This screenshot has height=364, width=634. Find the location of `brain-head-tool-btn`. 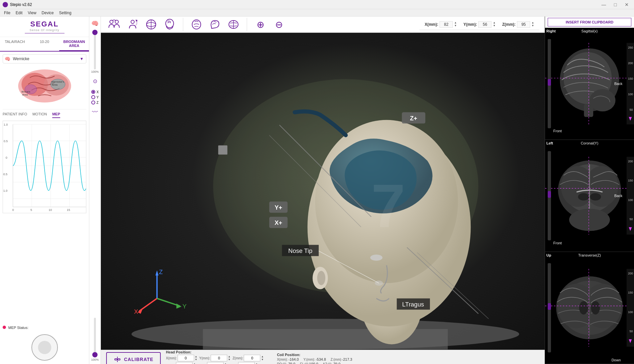

brain-head-tool-btn is located at coordinates (170, 24).